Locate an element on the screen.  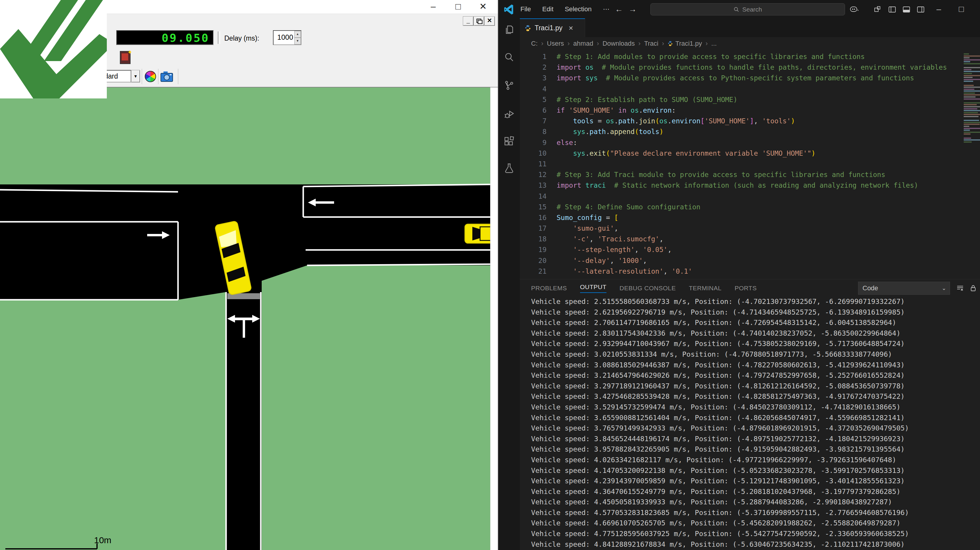
output-line: Vehicle speed: 2.830117543042336 m/s, Po… is located at coordinates (754, 334).